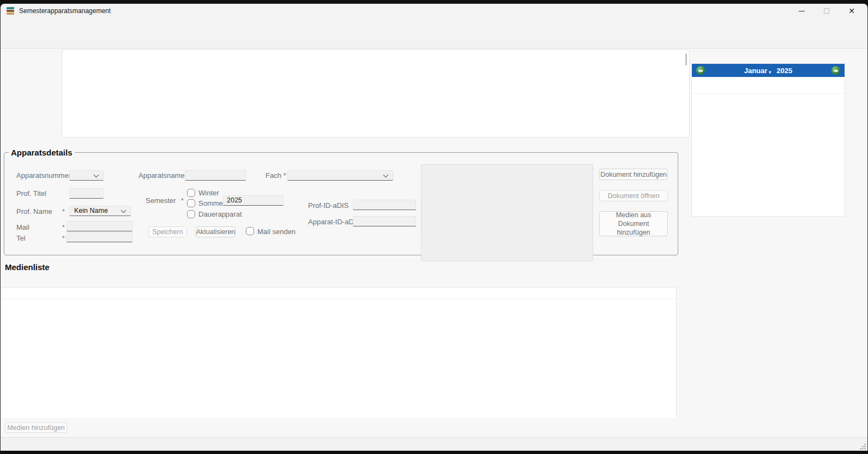 The image size is (868, 454). Describe the element at coordinates (827, 11) in the screenshot. I see `window-controls: ✕` at that location.